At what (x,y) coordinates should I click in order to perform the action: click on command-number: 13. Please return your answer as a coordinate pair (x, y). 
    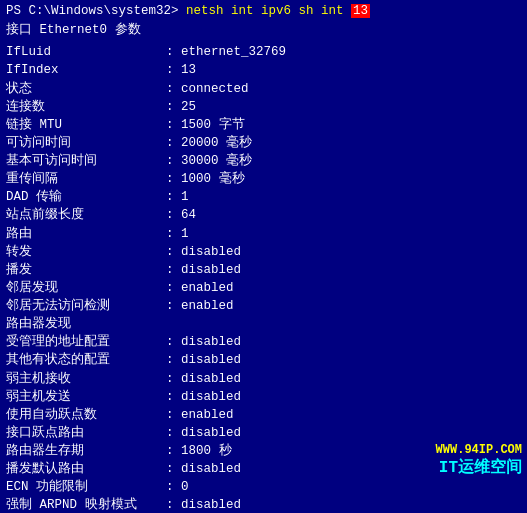
    Looking at the image, I should click on (360, 11).